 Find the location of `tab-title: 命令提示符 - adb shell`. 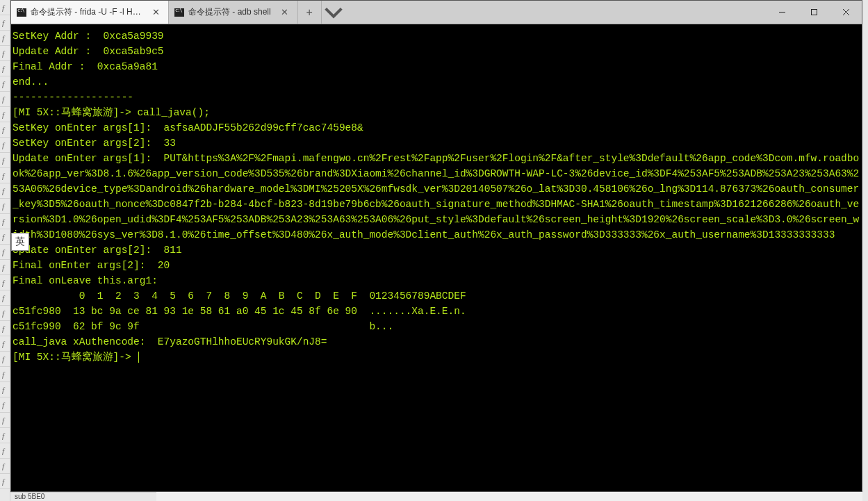

tab-title: 命令提示符 - adb shell is located at coordinates (229, 13).